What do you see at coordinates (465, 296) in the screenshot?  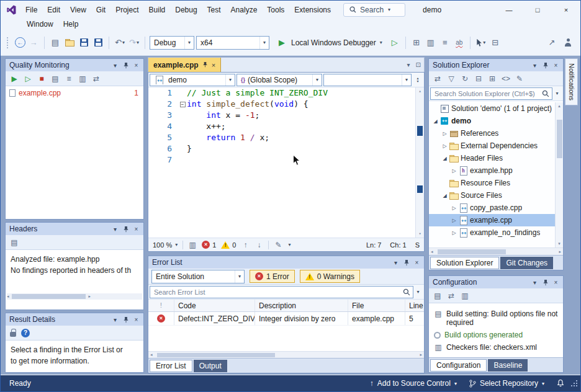 I see `export-configuration-icon: ▥` at bounding box center [465, 296].